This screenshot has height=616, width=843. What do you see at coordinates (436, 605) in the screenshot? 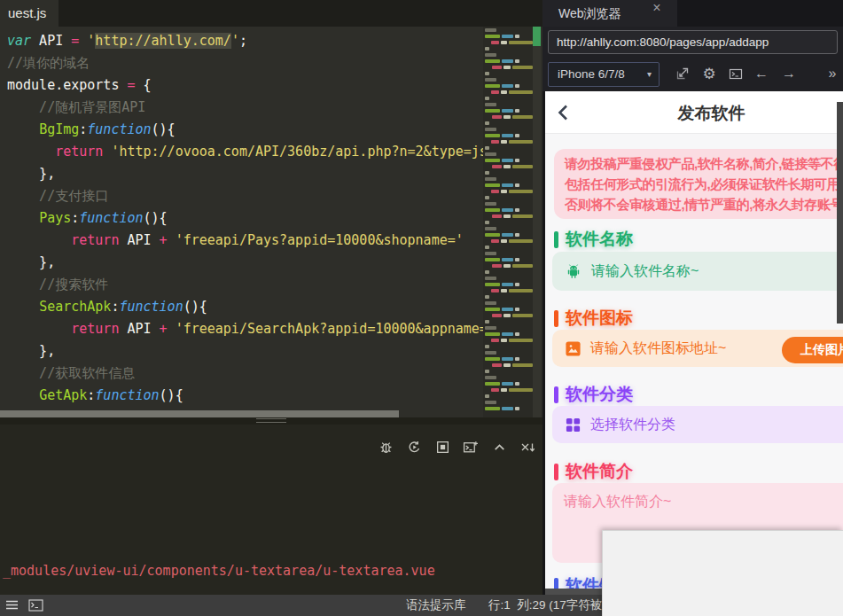
I see `syntax-lib-status: 语法提示库` at bounding box center [436, 605].